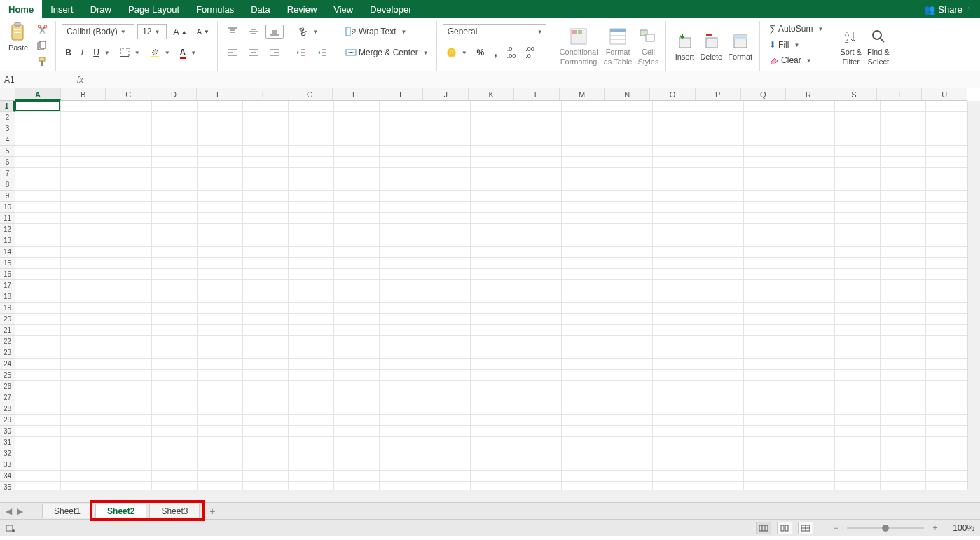 This screenshot has width=980, height=540. What do you see at coordinates (7, 252) in the screenshot?
I see `row-header-14: 14` at bounding box center [7, 252].